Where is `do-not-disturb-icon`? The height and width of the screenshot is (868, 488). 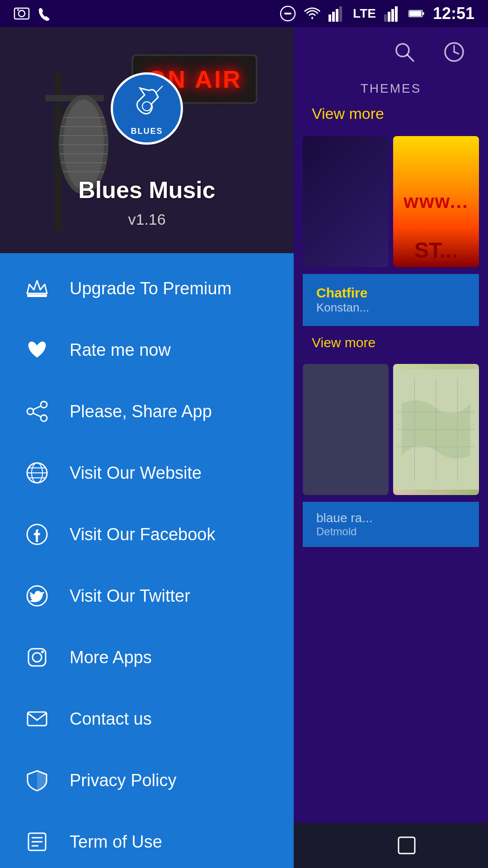 do-not-disturb-icon is located at coordinates (288, 14).